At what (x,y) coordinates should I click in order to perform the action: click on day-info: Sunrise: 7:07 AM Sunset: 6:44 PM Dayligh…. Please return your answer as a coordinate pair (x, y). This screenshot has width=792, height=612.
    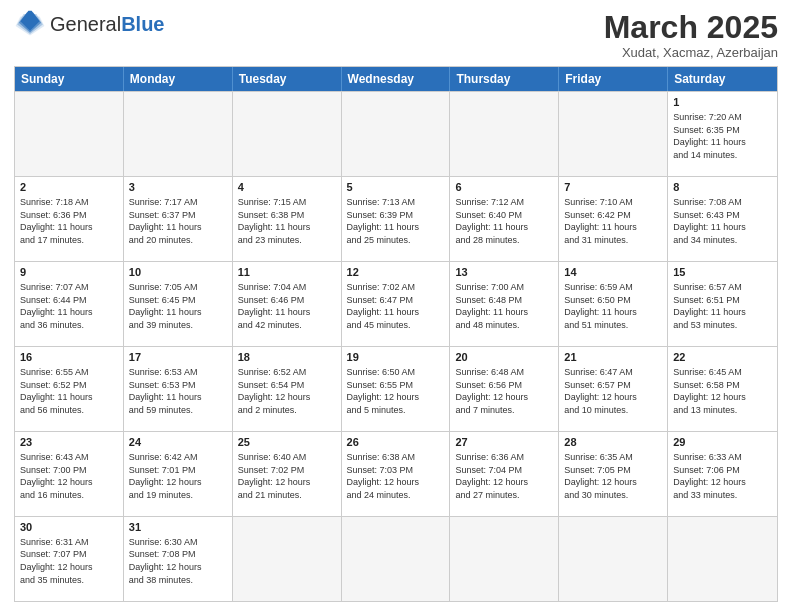
    Looking at the image, I should click on (69, 306).